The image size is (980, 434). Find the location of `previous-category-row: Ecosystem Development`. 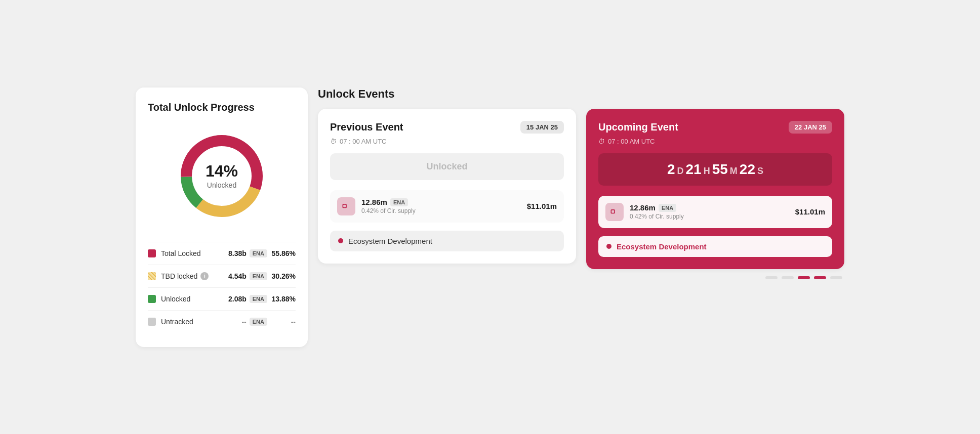

previous-category-row: Ecosystem Development is located at coordinates (447, 241).